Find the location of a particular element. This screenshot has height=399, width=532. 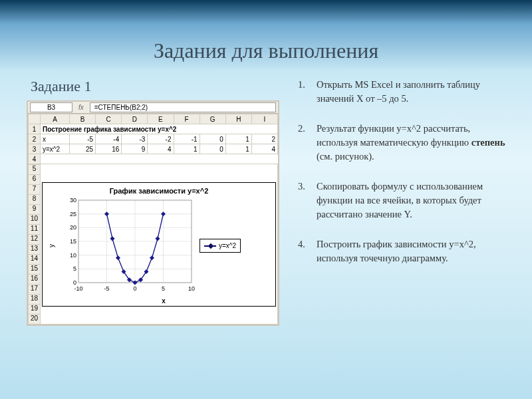

row-4: 4 is located at coordinates (153, 160).